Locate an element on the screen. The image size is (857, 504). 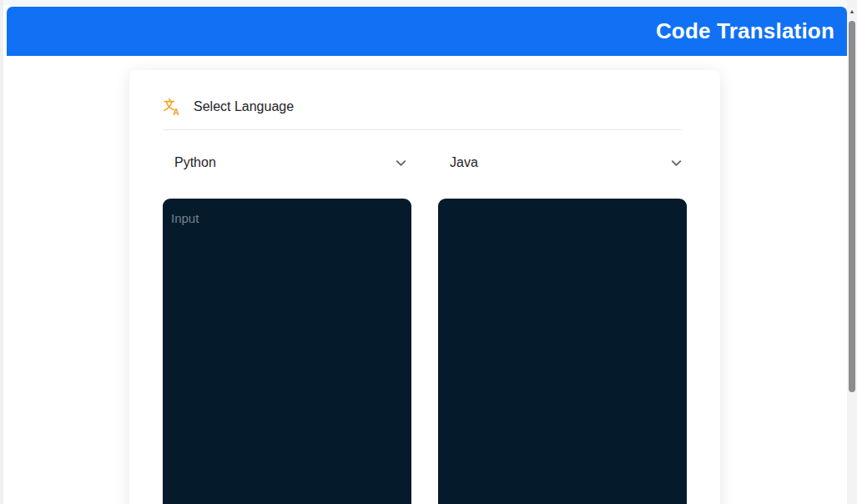
language-select-row: Python Java is located at coordinates (425, 163).